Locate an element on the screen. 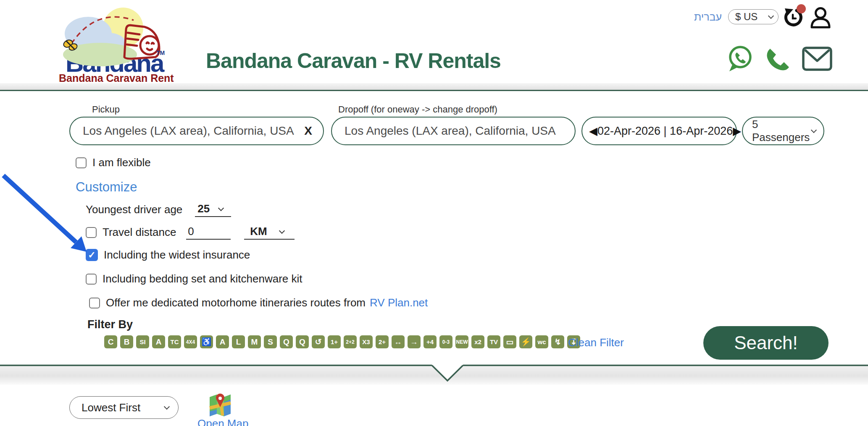 The height and width of the screenshot is (426, 868). divider-chevron-icon is located at coordinates (434, 374).